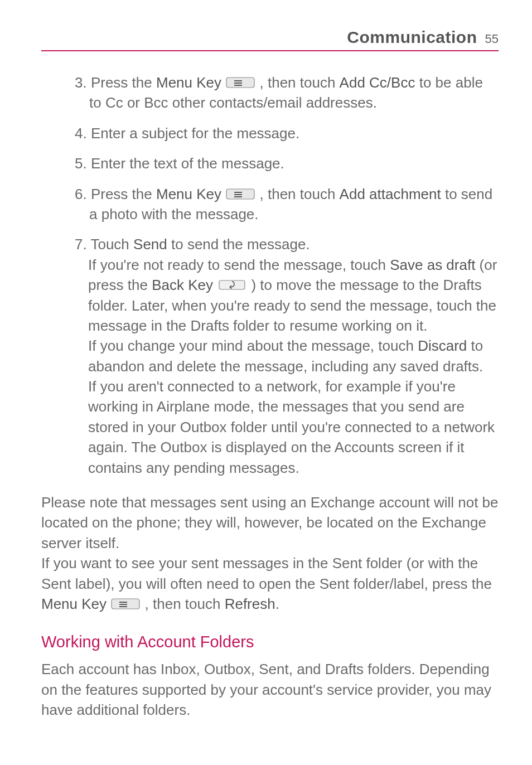  What do you see at coordinates (188, 83) in the screenshot?
I see `menu-key-label: Menu Key` at bounding box center [188, 83].